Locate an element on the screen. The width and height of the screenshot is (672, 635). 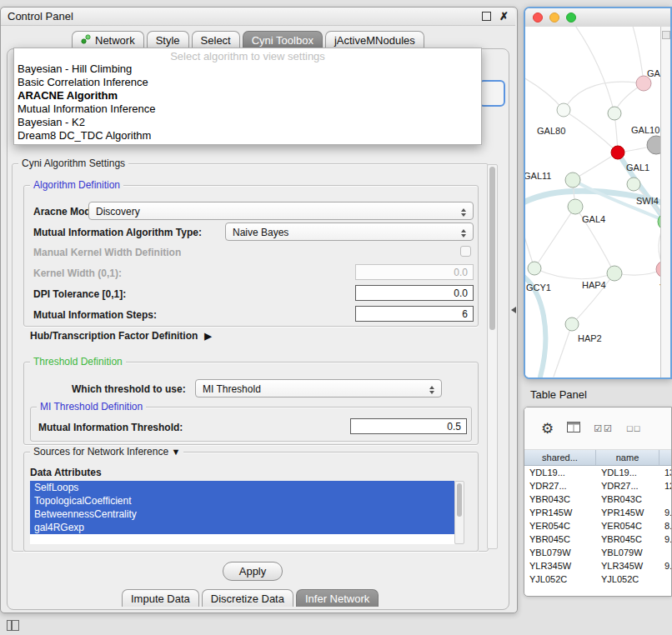
algorithm-option-bayesian-hill-climbing: Bayesian - Hill Climbing is located at coordinates (248, 69).